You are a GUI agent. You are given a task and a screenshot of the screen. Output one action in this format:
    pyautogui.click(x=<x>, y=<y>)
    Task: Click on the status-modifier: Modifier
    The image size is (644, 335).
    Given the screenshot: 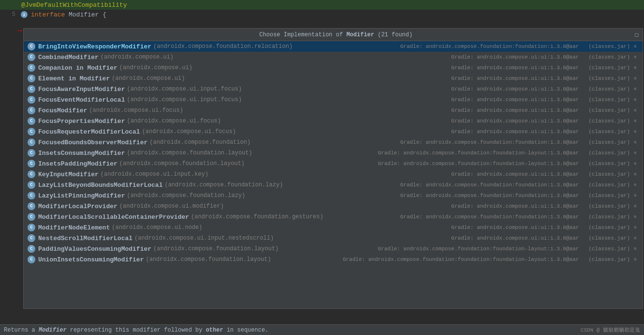 What is the action you would take?
    pyautogui.click(x=53, y=330)
    